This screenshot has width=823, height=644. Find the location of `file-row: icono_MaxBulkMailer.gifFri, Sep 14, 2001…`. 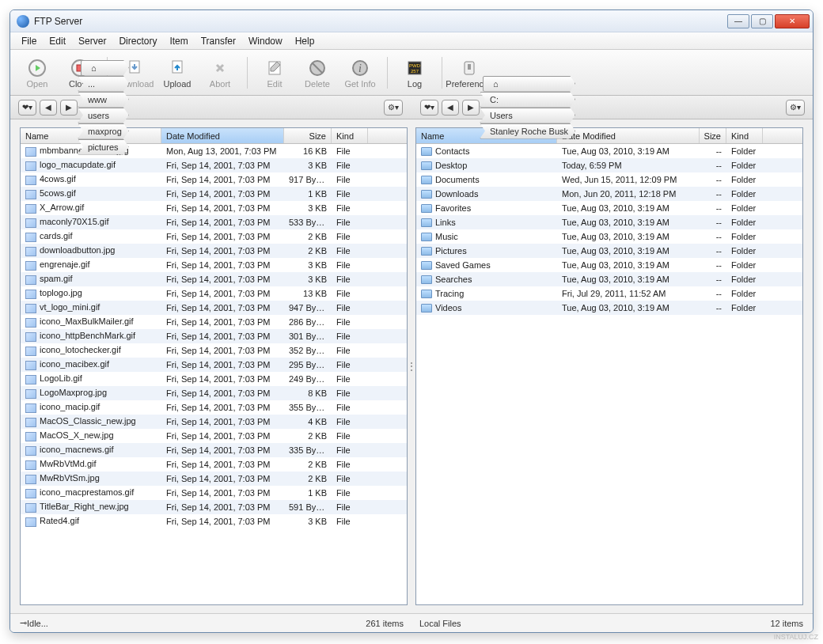

file-row: icono_MaxBulkMailer.gifFri, Sep 14, 2001… is located at coordinates (214, 322).